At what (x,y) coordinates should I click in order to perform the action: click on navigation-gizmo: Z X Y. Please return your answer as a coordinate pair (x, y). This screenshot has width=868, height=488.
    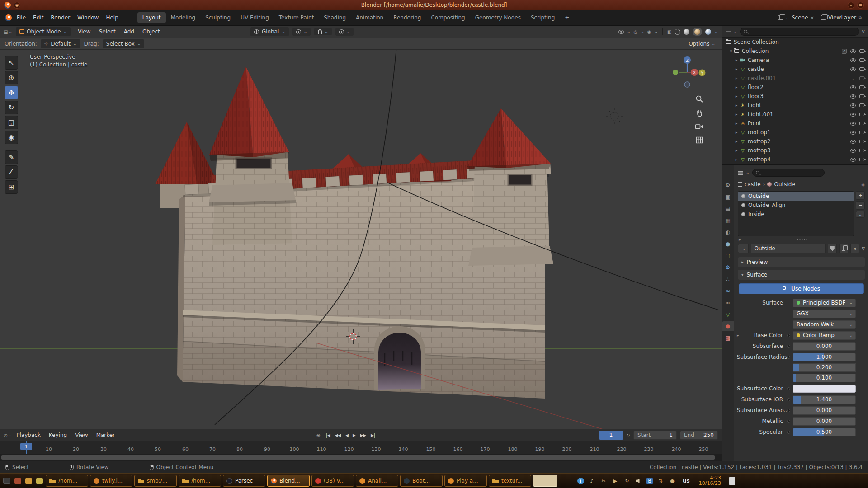
    Looking at the image, I should click on (687, 72).